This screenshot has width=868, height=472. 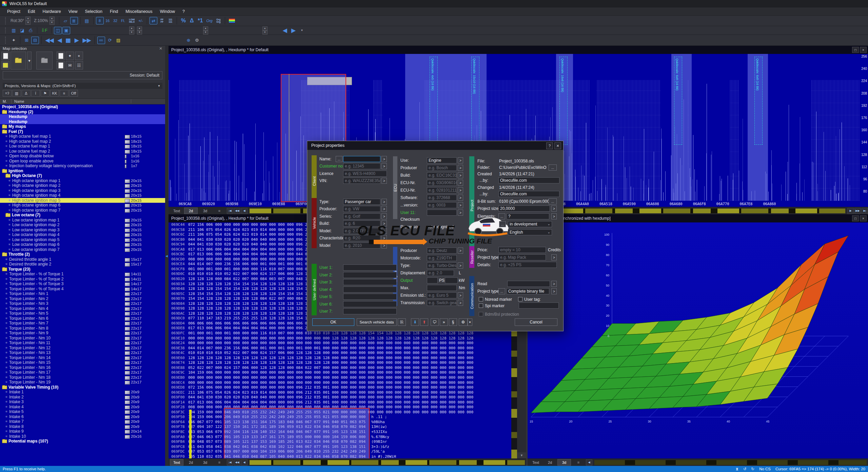 I want to click on hex-row: 069F14017 013 006 006 004 004 004 004 00…, so click(x=340, y=403).